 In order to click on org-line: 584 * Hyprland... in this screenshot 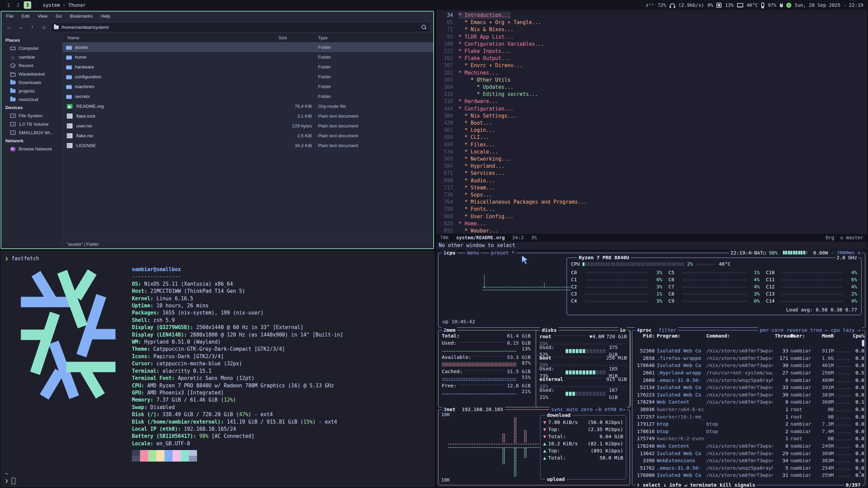, I will do `click(652, 166)`.